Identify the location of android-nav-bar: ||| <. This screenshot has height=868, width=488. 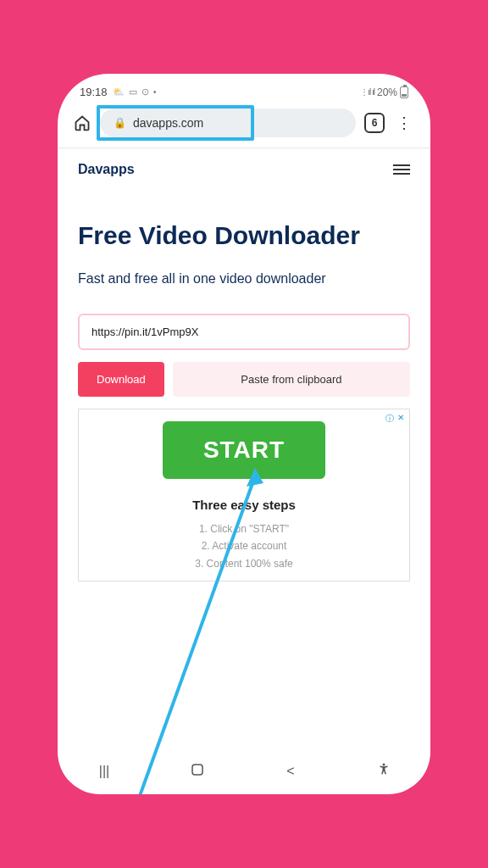
(244, 771).